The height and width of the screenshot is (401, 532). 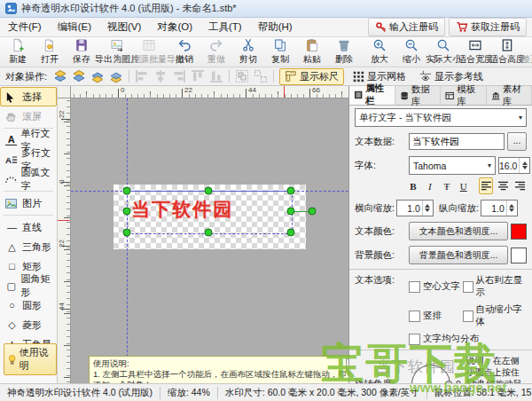 I want to click on fit-width-button: 适合宽度, so click(x=475, y=51).